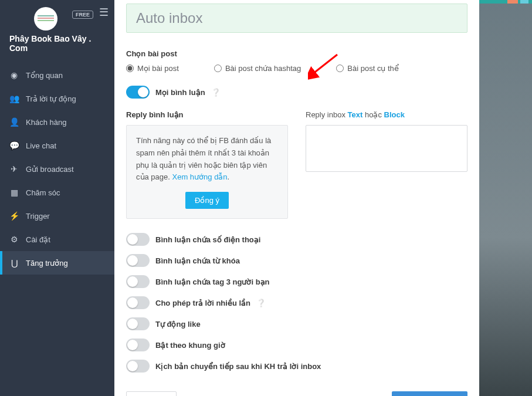 Image resolution: width=532 pixels, height=396 pixels. What do you see at coordinates (297, 282) in the screenshot?
I see `toggle-row-2: Bình luận chứa tag 3 người bạn` at bounding box center [297, 282].